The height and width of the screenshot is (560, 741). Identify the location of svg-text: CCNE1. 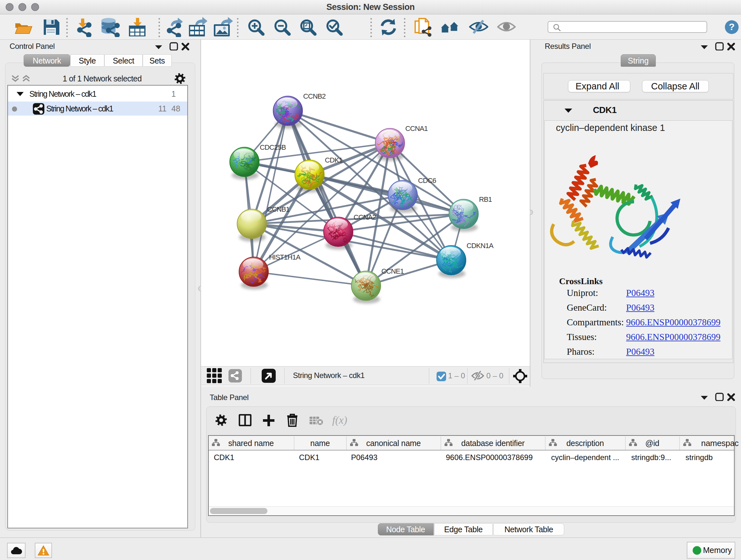
(393, 271).